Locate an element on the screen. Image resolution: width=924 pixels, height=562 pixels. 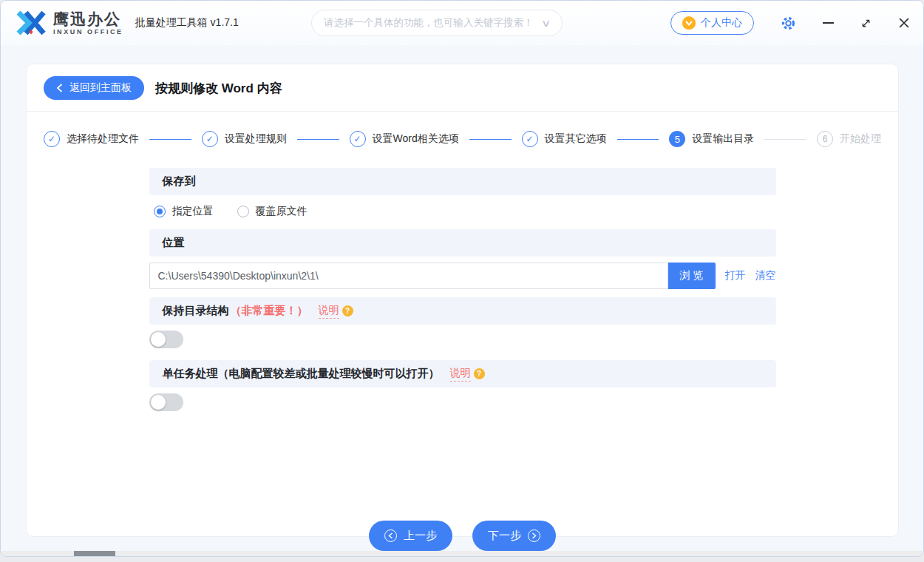
prev-step-label: 上一步 is located at coordinates (420, 535).